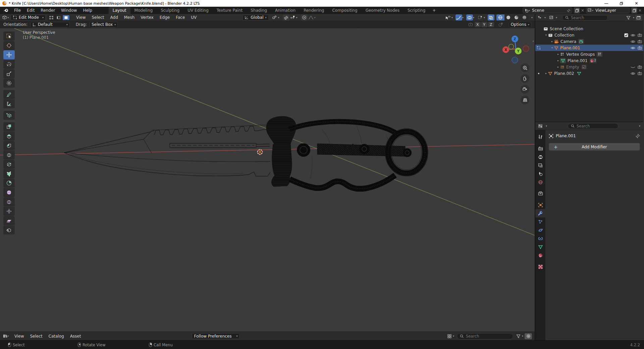 Image resolution: width=644 pixels, height=349 pixels. I want to click on asset-menu-select: Select, so click(36, 336).